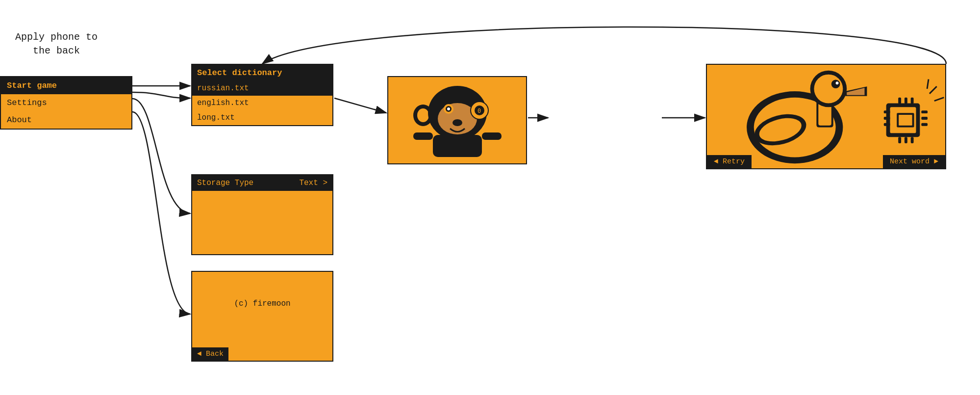 This screenshot has height=395, width=980. Describe the element at coordinates (457, 120) in the screenshot. I see `game-panel: 0` at that location.